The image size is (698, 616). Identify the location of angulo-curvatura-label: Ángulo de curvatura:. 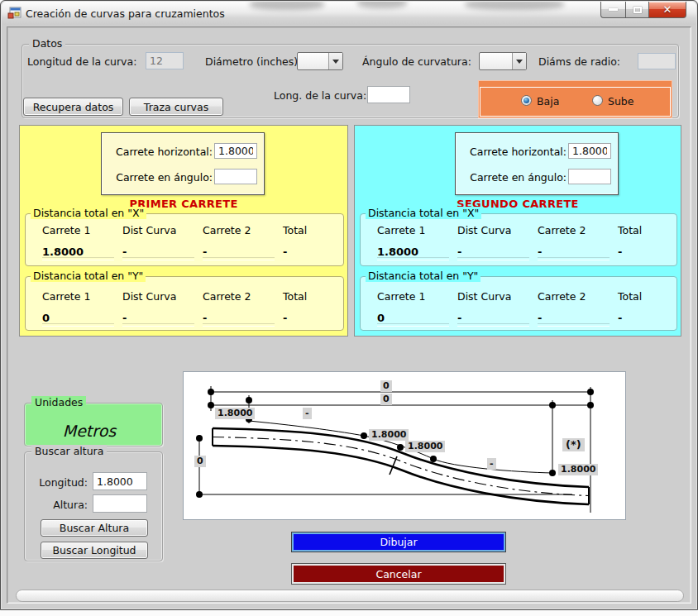
(417, 61).